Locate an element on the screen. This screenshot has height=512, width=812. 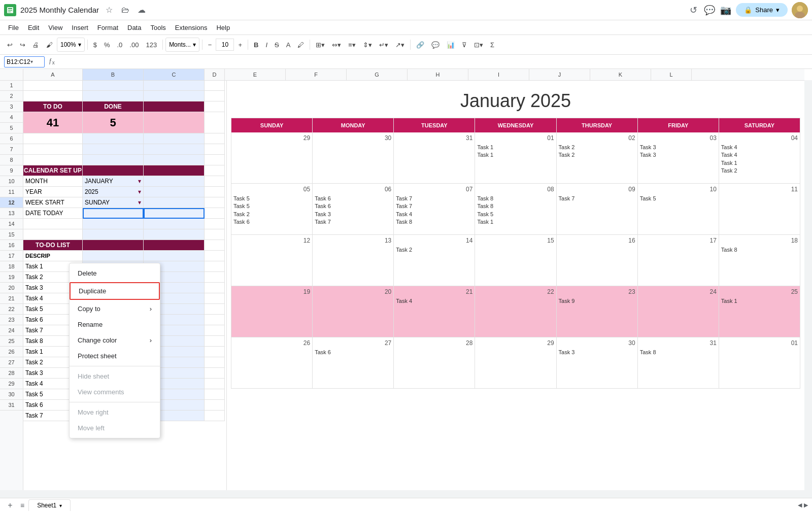
cell-B5 is located at coordinates (113, 139).